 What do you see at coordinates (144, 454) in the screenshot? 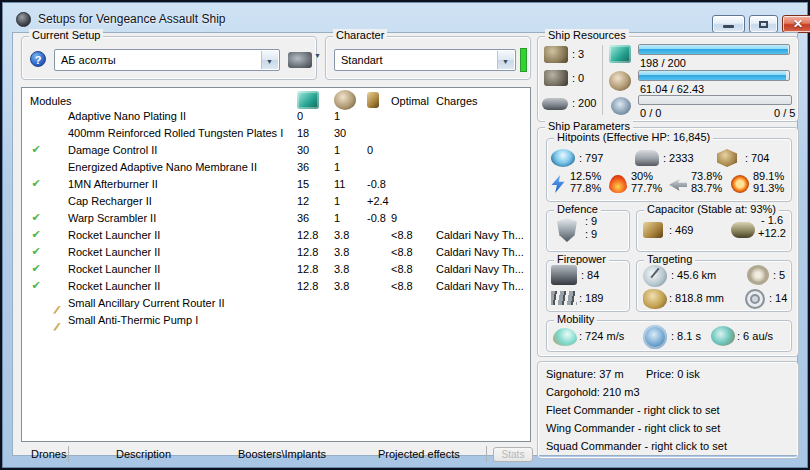
I see `tab-description: Description` at bounding box center [144, 454].